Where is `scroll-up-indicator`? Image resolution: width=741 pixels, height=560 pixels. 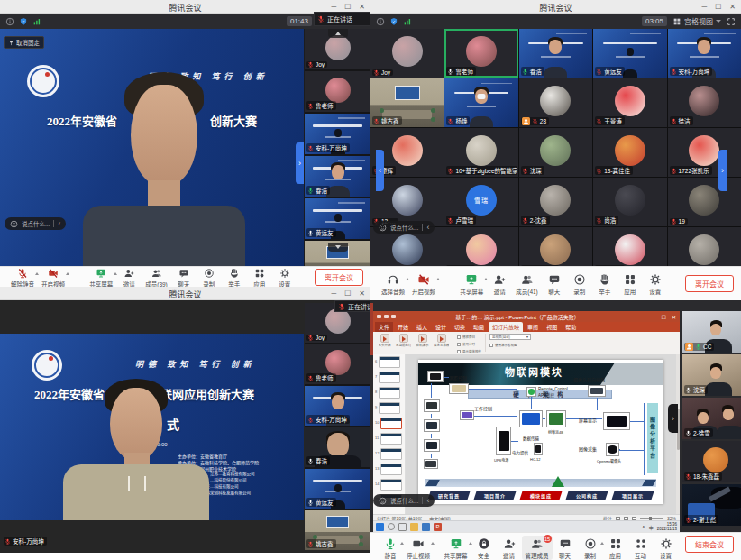
scroll-up-indicator is located at coordinates (338, 33).